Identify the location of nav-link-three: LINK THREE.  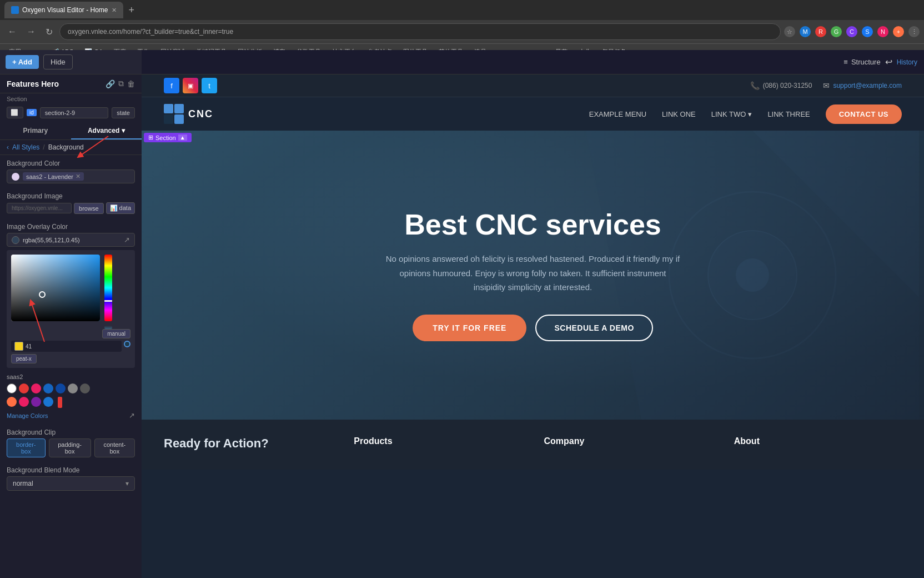
(789, 114).